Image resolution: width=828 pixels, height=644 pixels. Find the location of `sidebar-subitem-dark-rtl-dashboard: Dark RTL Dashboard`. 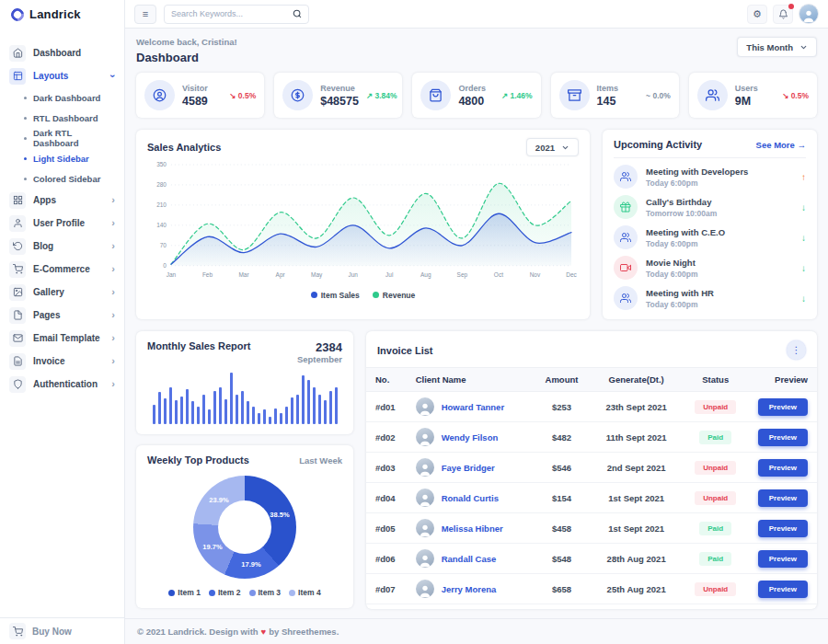

sidebar-subitem-dark-rtl-dashboard: Dark RTL Dashboard is located at coordinates (63, 138).